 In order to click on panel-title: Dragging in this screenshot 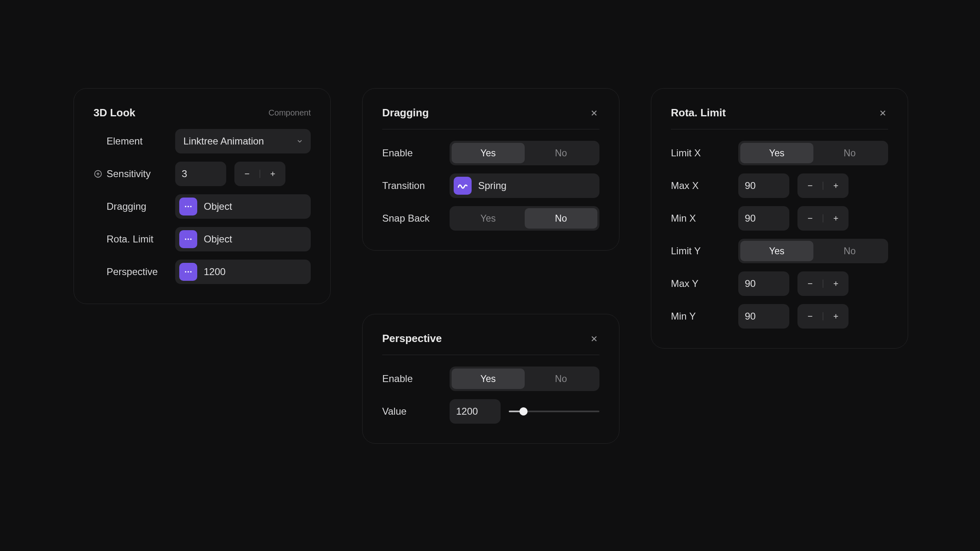, I will do `click(405, 113)`.